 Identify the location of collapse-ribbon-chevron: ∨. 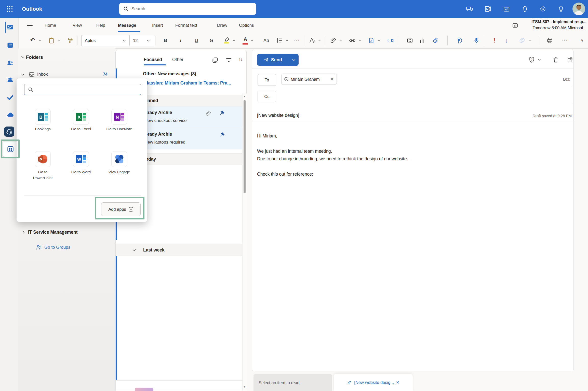
(582, 40).